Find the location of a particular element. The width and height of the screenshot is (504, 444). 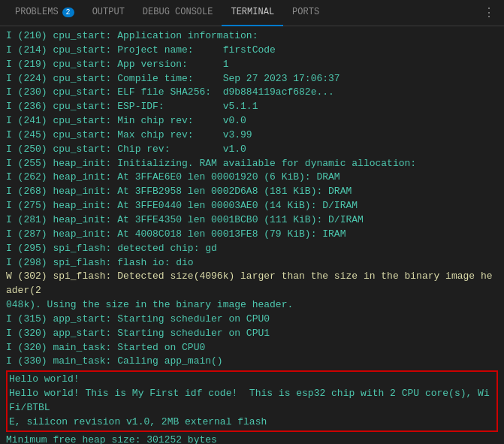

log-line: I (287) heap_init: At 4008C018 len 00013… is located at coordinates (252, 234).